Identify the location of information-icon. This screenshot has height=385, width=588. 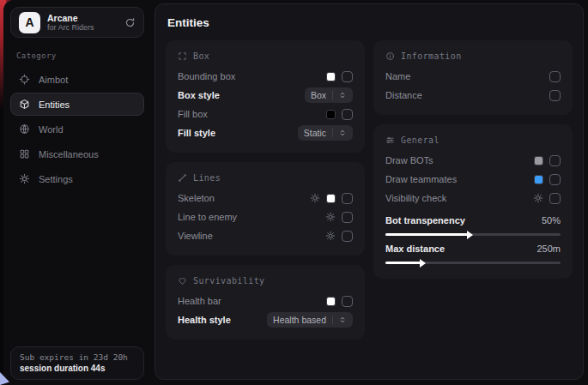
(390, 57).